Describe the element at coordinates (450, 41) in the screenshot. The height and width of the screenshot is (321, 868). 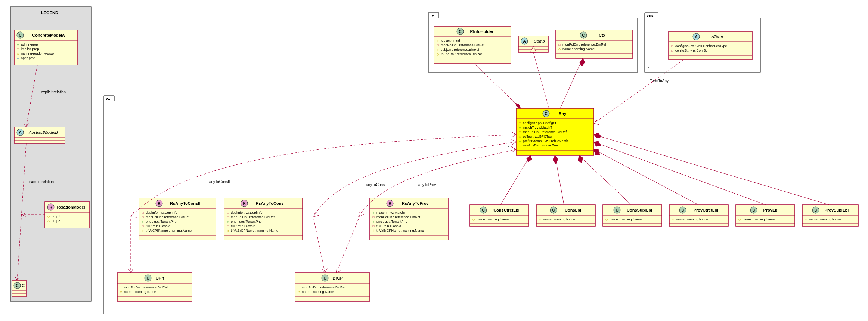
I see `svg-text: id : actrl.FltId` at that location.